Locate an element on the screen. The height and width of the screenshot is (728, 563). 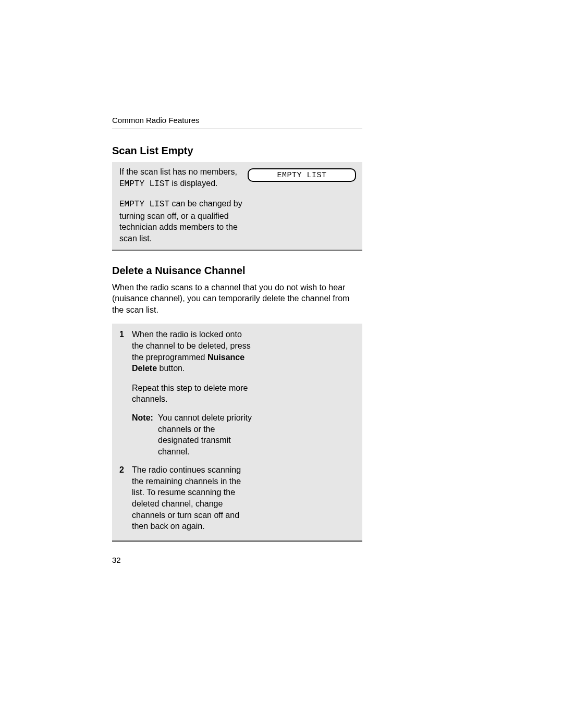
para1-code: EMPTY LIST is located at coordinates (144, 184).